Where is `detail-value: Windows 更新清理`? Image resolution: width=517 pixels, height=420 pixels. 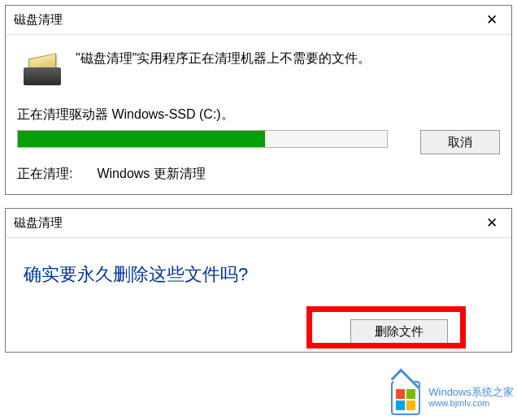 detail-value: Windows 更新清理 is located at coordinates (151, 174).